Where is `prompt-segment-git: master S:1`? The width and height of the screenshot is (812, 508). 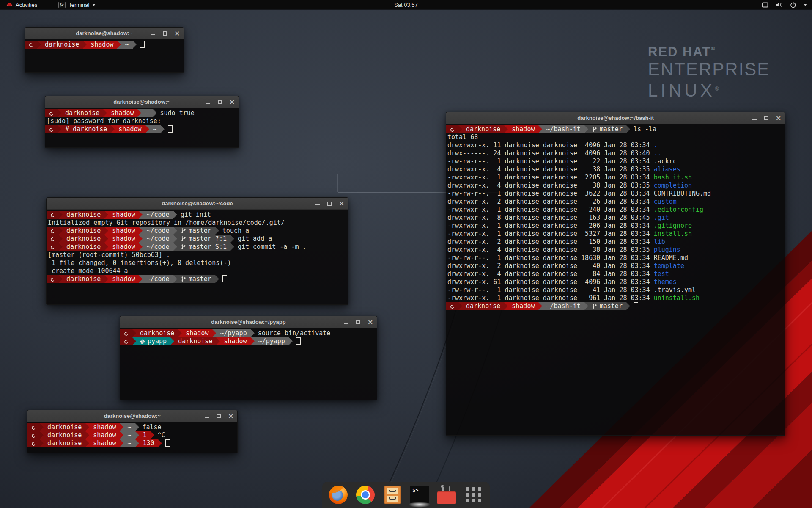
prompt-segment-git: master S:1 is located at coordinates (204, 247).